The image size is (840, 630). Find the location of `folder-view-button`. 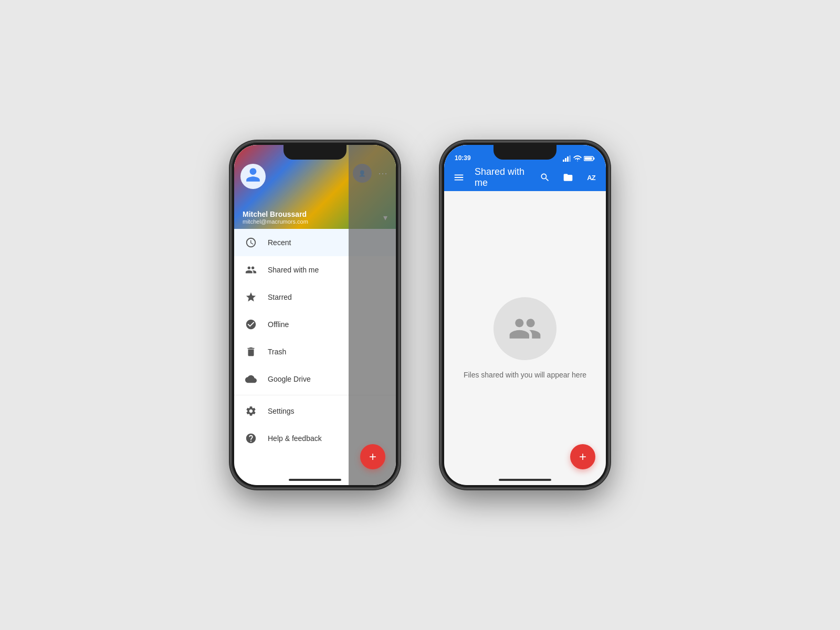

folder-view-button is located at coordinates (568, 177).